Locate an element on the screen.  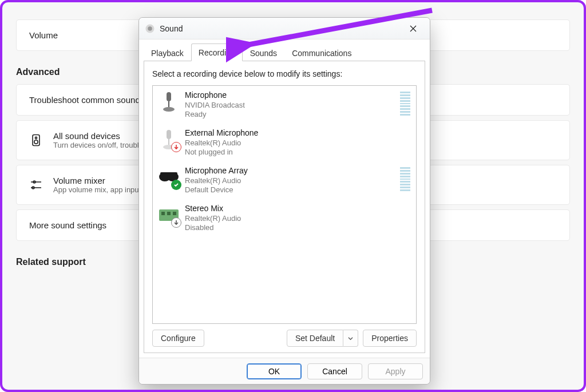
sliders-icon is located at coordinates (36, 185).